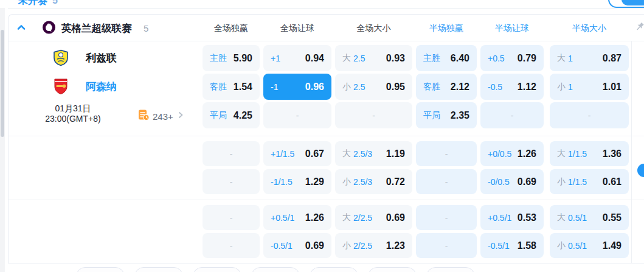 The image size is (644, 272). I want to click on odds-value: 2.35, so click(460, 116).